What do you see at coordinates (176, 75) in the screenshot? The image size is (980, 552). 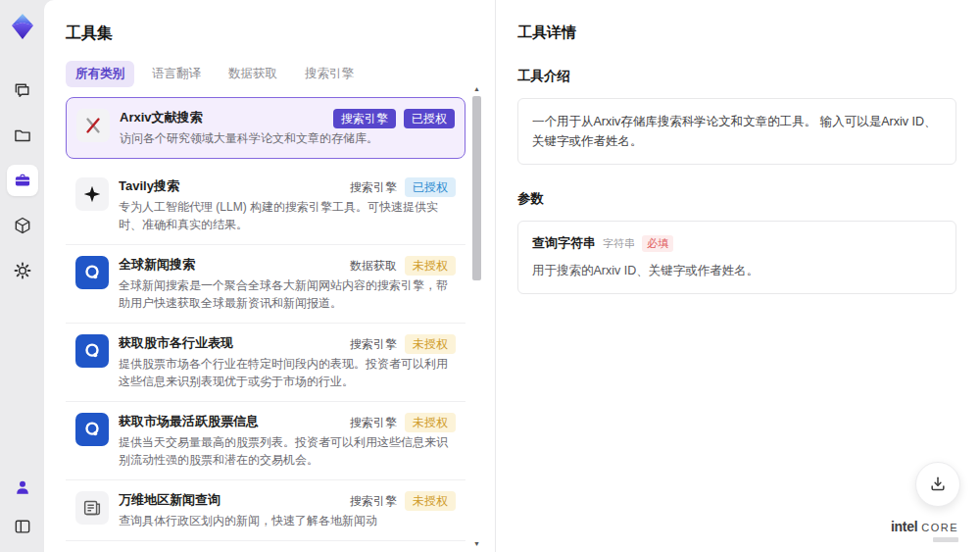 I see `tab-language-translation: 语言翻译` at bounding box center [176, 75].